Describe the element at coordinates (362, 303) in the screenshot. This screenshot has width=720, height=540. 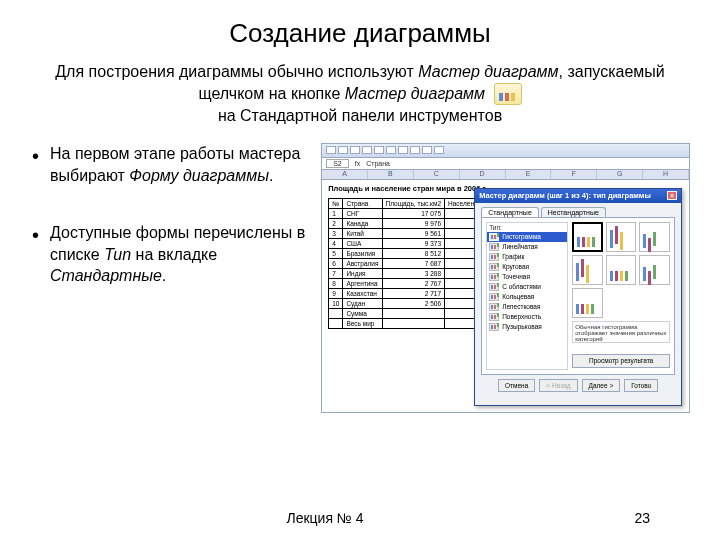
I see `cell: Судан` at that location.